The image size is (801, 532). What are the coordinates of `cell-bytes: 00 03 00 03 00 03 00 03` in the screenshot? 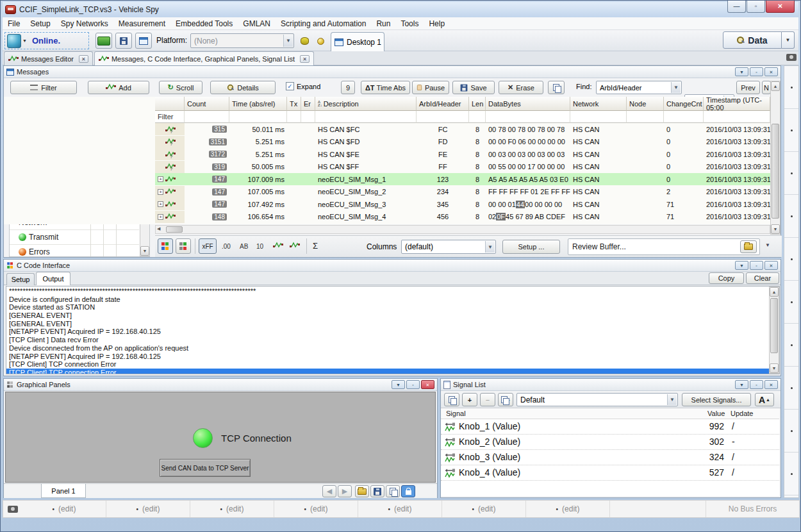 It's located at (528, 154).